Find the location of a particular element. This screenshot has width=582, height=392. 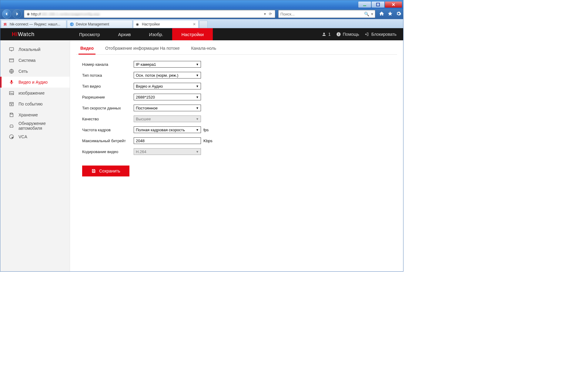

label-fps: Частота кадров is located at coordinates (108, 130).